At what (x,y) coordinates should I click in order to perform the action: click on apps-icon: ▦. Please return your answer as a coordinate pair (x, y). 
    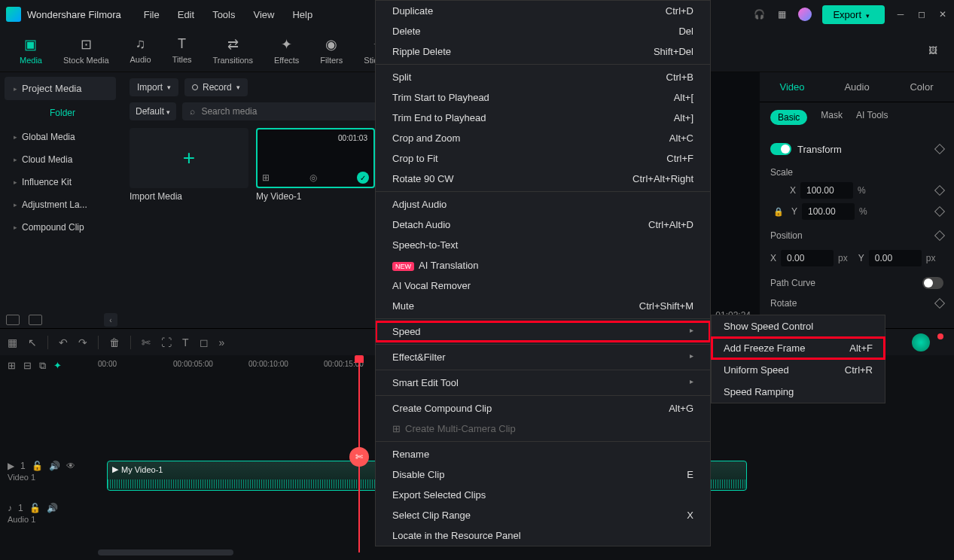
    Looking at the image, I should click on (782, 14).